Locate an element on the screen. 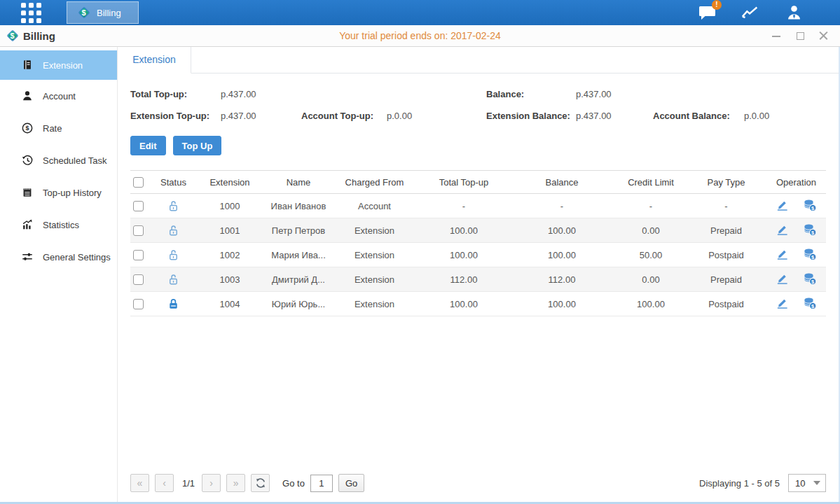 The width and height of the screenshot is (840, 504). column-header-total-topup: Total Top-up is located at coordinates (464, 182).